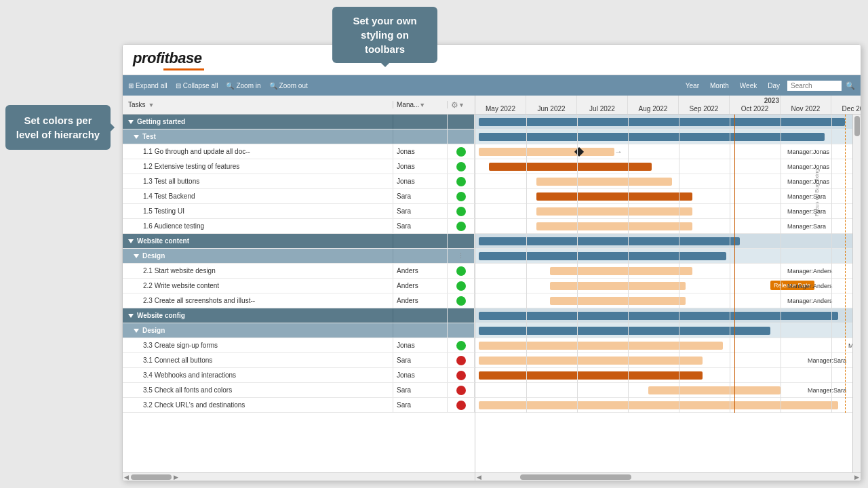 The width and height of the screenshot is (868, 488). What do you see at coordinates (298, 375) in the screenshot?
I see `list-item: 3.4 Webhooks and interactions Jonas` at bounding box center [298, 375].